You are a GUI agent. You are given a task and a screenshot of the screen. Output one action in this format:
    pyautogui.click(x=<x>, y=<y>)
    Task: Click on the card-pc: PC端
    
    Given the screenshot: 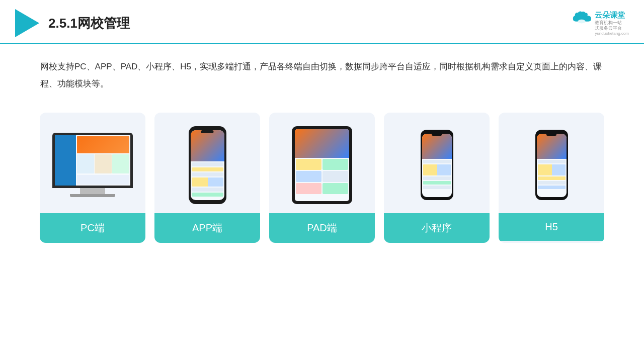 What is the action you would take?
    pyautogui.click(x=93, y=178)
    